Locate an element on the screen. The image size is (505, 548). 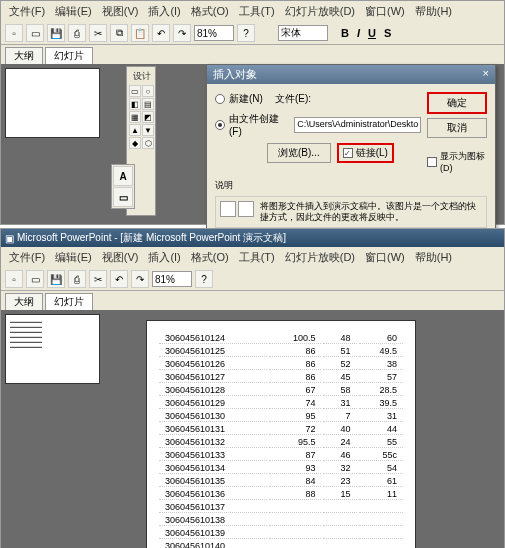
table-cell: 24 is located at coordinates (340, 442).